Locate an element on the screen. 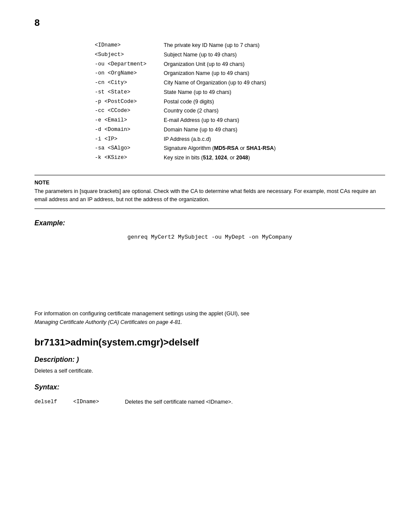 This screenshot has width=411, height=532. param-name-email: -e <Email> is located at coordinates (129, 121).